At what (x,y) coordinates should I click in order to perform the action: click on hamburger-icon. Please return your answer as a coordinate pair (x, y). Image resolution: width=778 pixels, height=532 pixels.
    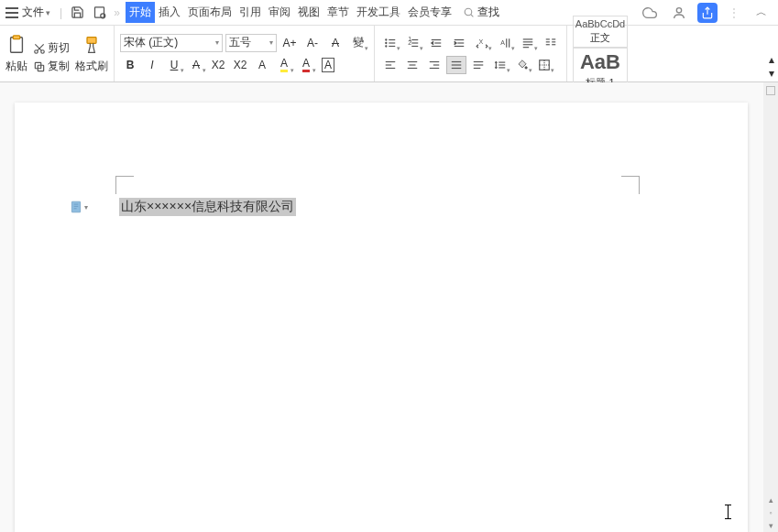
    Looking at the image, I should click on (12, 13).